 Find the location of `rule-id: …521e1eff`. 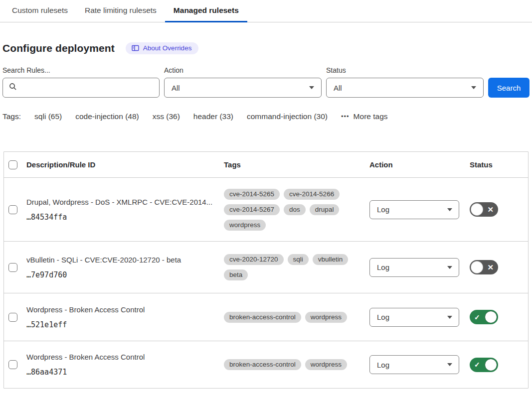

rule-id: …521e1eff is located at coordinates (125, 325).